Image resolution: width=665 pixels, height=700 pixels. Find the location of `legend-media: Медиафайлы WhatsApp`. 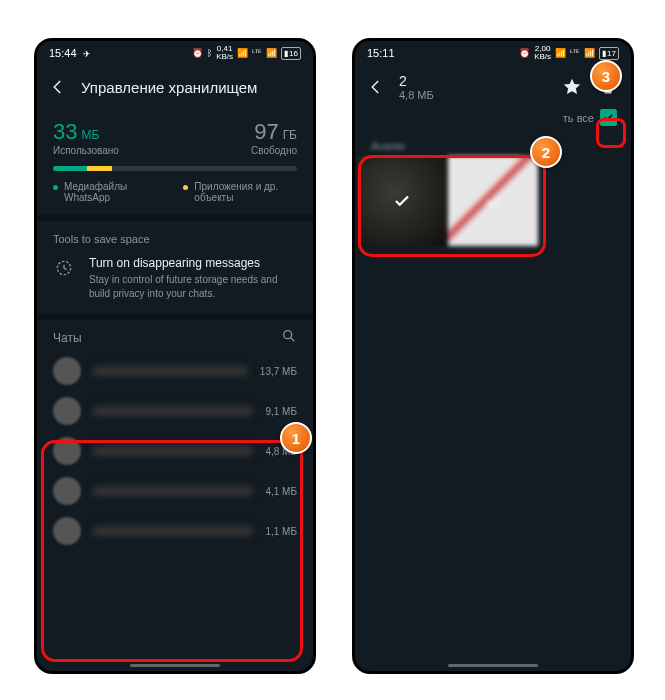

legend-media: Медиафайлы WhatsApp is located at coordinates (110, 192).